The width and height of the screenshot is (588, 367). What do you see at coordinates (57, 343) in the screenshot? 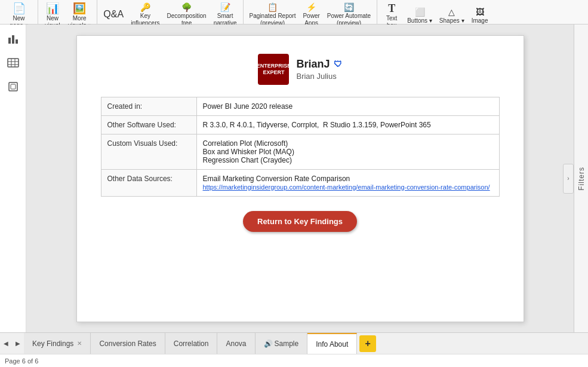
I see `tab-key-findings: Key Findings ✕` at bounding box center [57, 343].